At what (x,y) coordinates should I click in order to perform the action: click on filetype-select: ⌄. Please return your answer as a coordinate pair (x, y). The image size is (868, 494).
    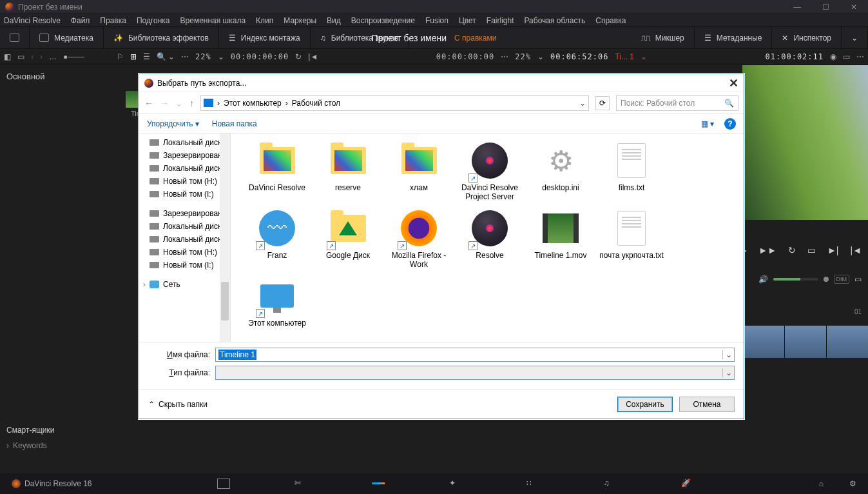
    Looking at the image, I should click on (475, 373).